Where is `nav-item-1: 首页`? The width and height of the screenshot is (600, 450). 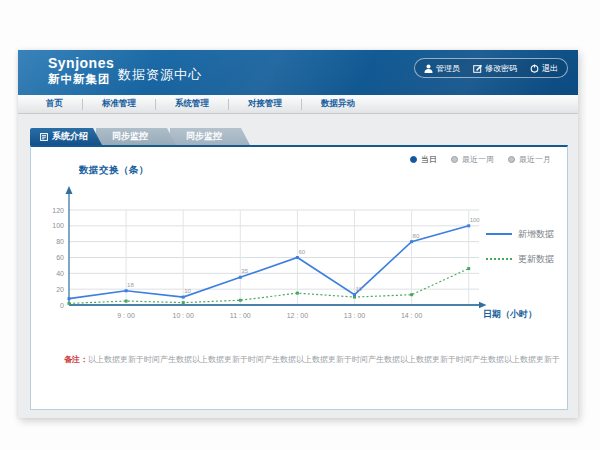 nav-item-1: 首页 is located at coordinates (54, 104).